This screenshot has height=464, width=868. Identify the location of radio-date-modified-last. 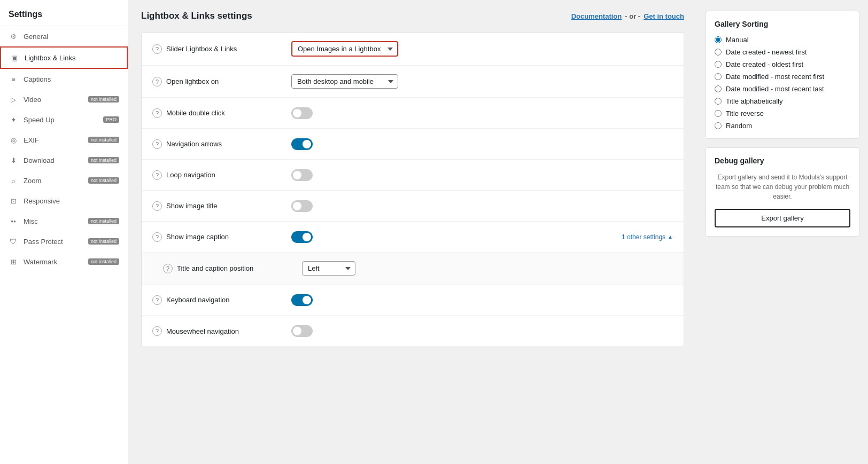
(718, 89).